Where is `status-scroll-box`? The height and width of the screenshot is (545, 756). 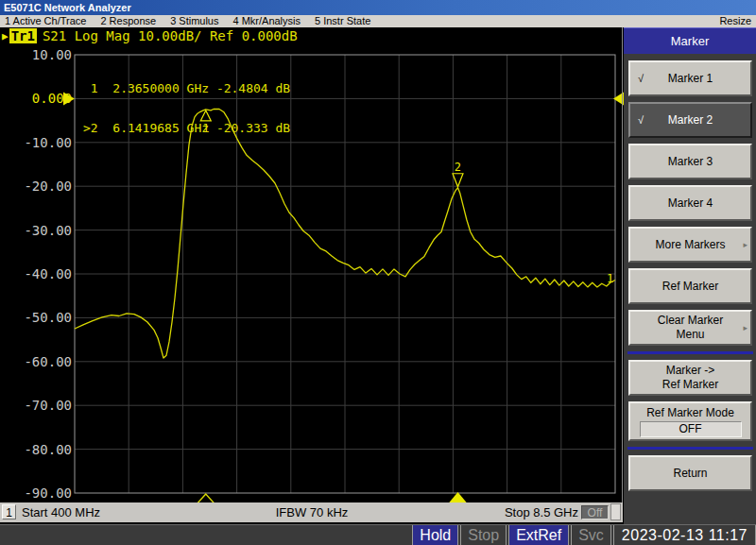 status-scroll-box is located at coordinates (616, 512).